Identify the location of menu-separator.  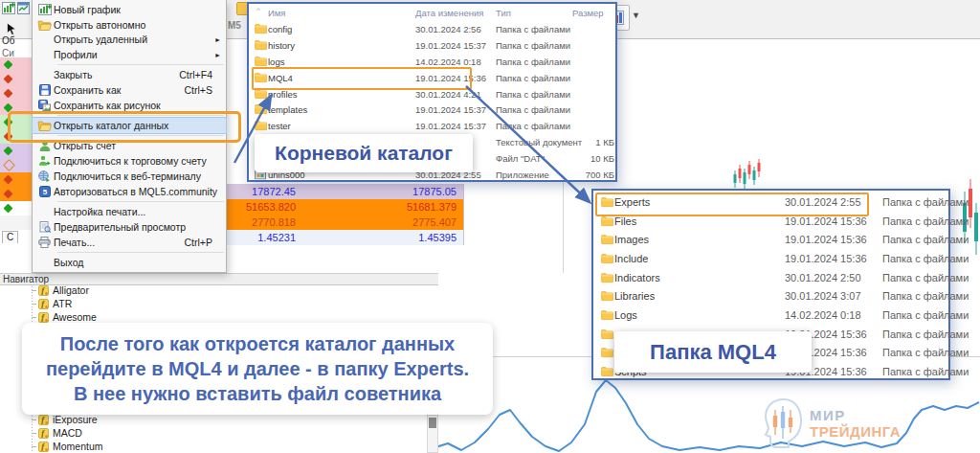
(141, 253).